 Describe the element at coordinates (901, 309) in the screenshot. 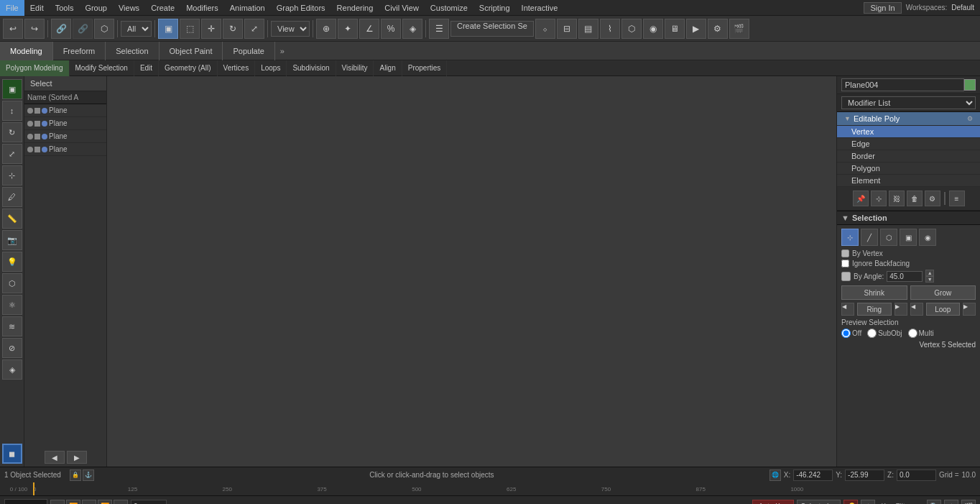

I see `ring-inc-btn: ▶` at that location.